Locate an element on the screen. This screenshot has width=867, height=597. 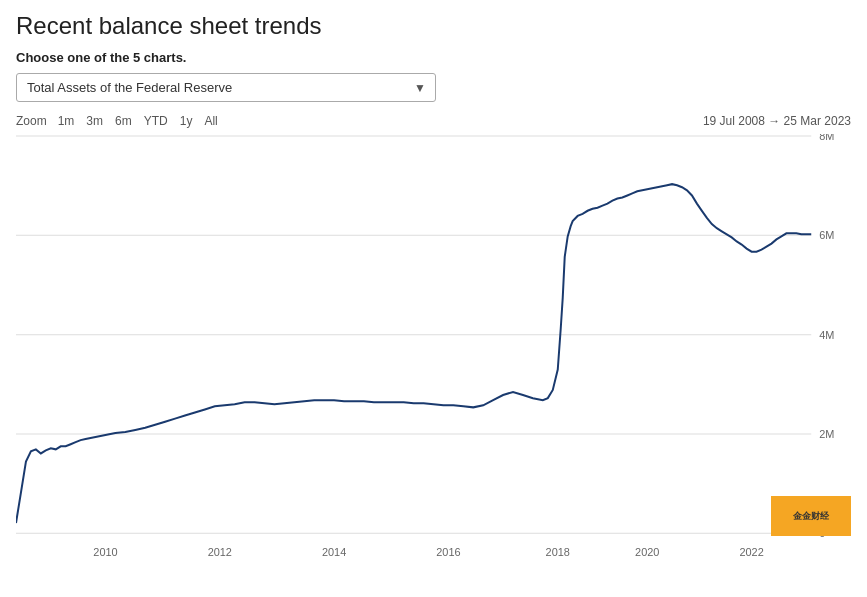
svg-text: 2018 is located at coordinates (558, 552).